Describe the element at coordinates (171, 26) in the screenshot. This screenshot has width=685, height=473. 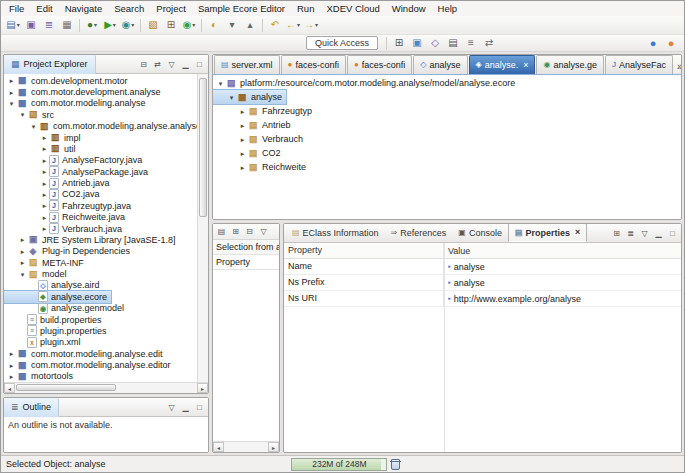
I see `new-package-button: ⊞` at that location.